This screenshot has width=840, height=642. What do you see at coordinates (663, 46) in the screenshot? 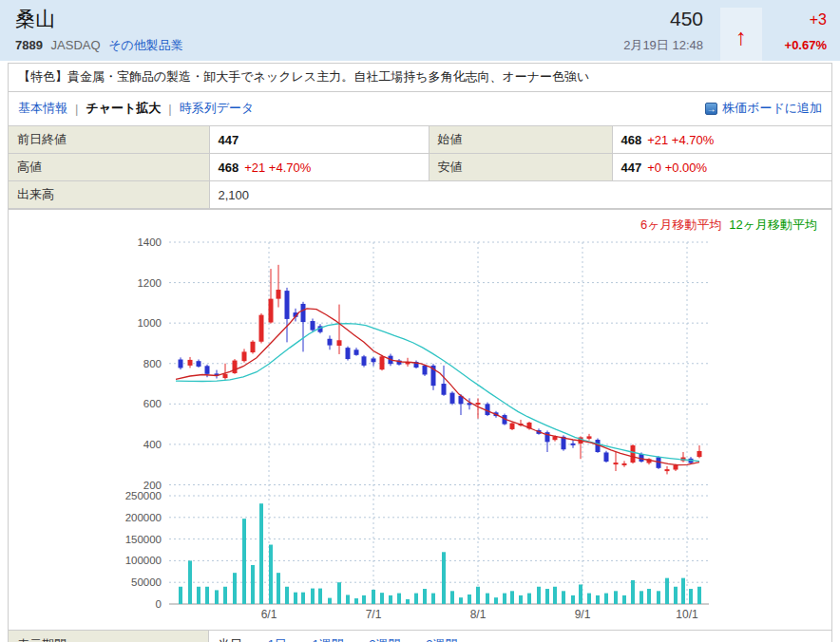
I see `quote-datetime: 2月19日 12:48` at bounding box center [663, 46].